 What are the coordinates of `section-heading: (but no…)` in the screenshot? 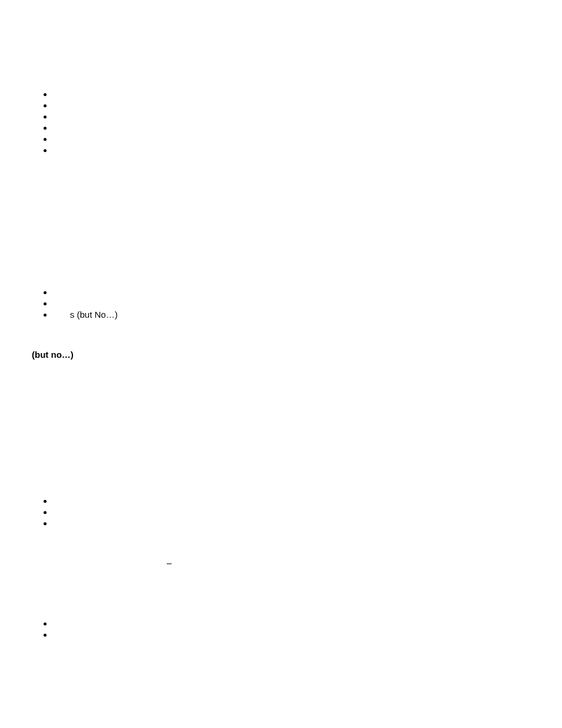 It's located at (53, 355).